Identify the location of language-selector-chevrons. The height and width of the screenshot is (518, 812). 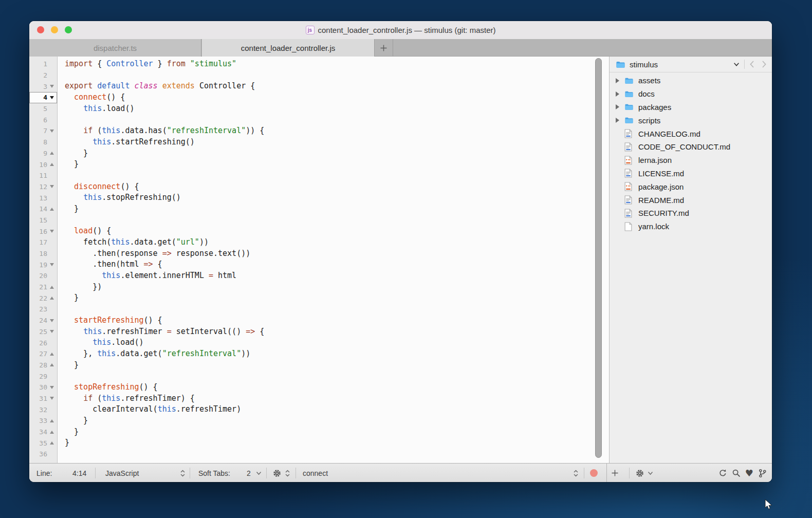
(183, 473).